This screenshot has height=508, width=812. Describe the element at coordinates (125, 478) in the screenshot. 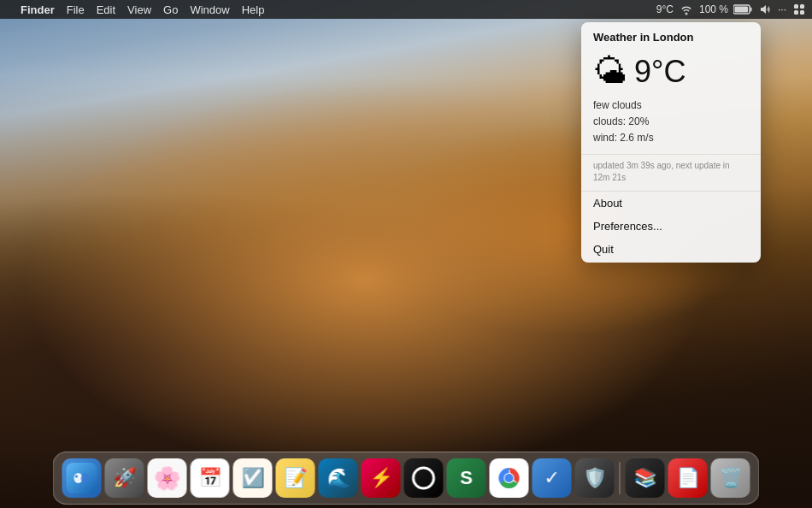

I see `launchpad-icon: 🚀` at that location.